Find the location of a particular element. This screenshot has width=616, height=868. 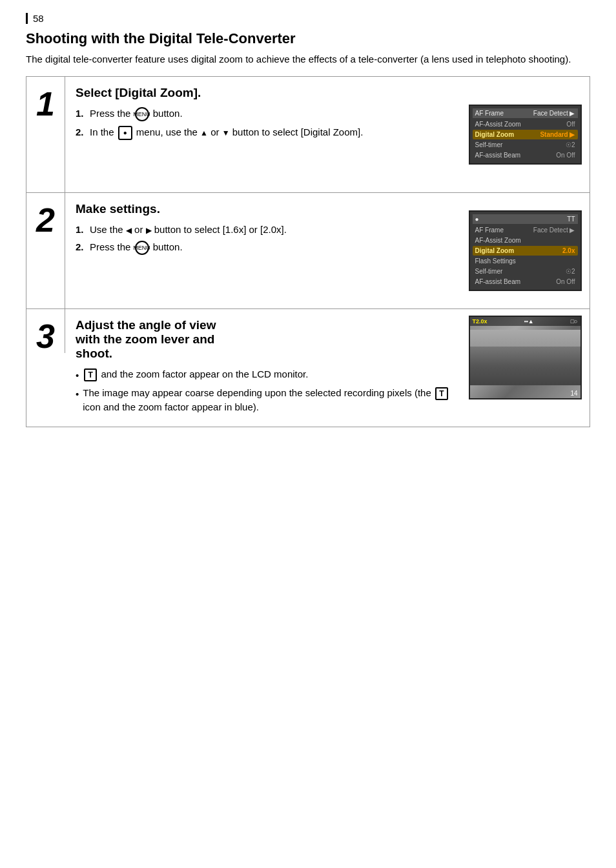

step-3-number: 3 is located at coordinates (45, 336).